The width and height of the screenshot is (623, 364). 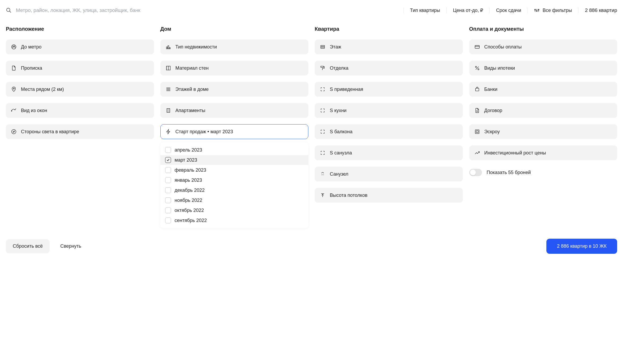 What do you see at coordinates (323, 174) in the screenshot?
I see `shower-icon` at bounding box center [323, 174].